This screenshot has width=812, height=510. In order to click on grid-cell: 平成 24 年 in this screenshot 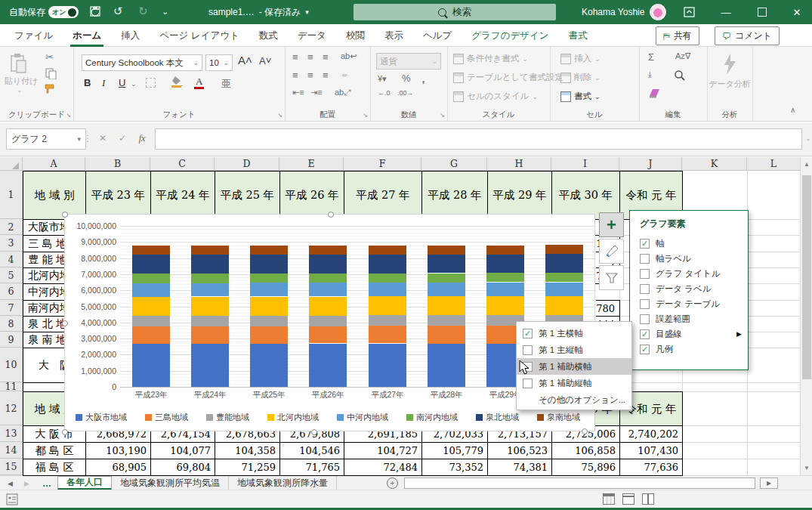, I will do `click(183, 195)`.